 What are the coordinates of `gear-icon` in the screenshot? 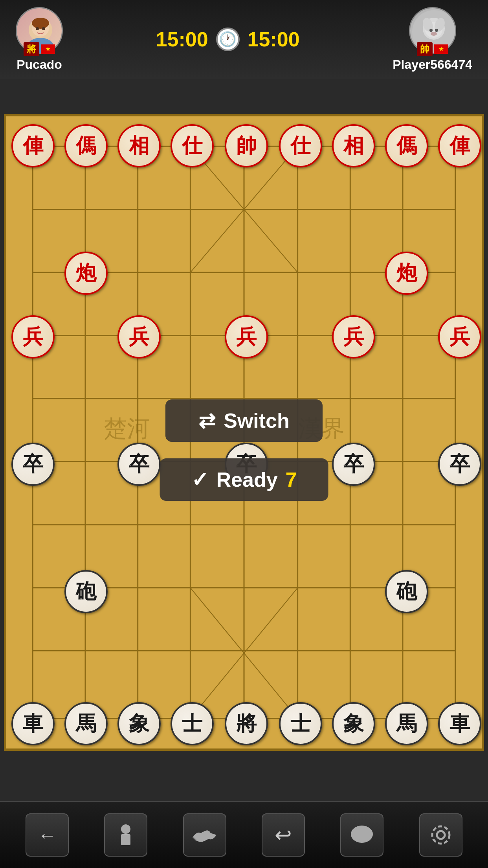 It's located at (441, 835).